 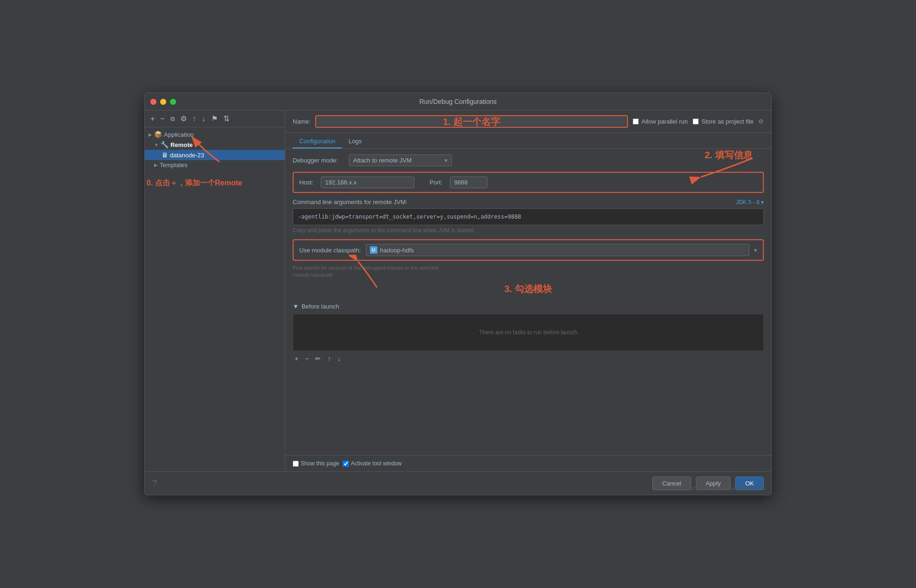 I want to click on before-launch-arrow: ▼, so click(x=296, y=306).